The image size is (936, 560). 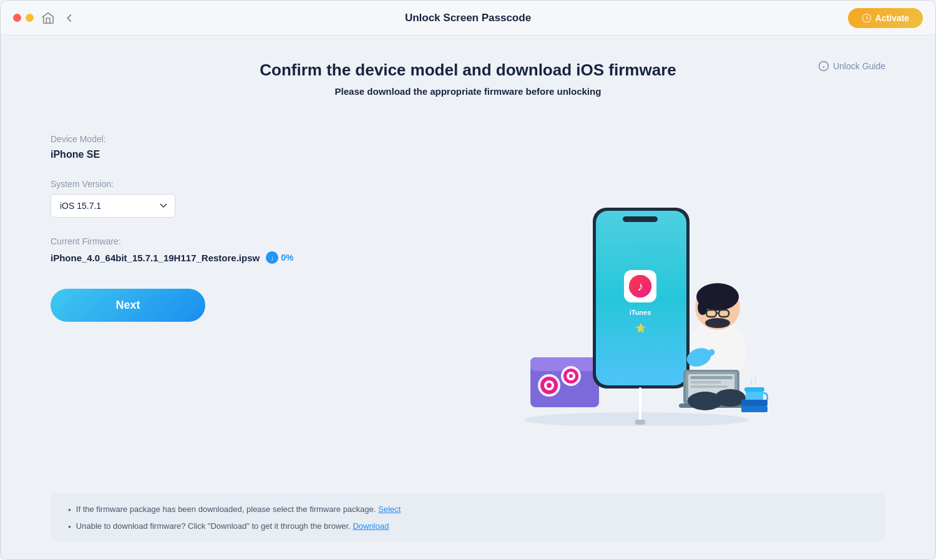 I want to click on svg-text: iTunes, so click(x=640, y=312).